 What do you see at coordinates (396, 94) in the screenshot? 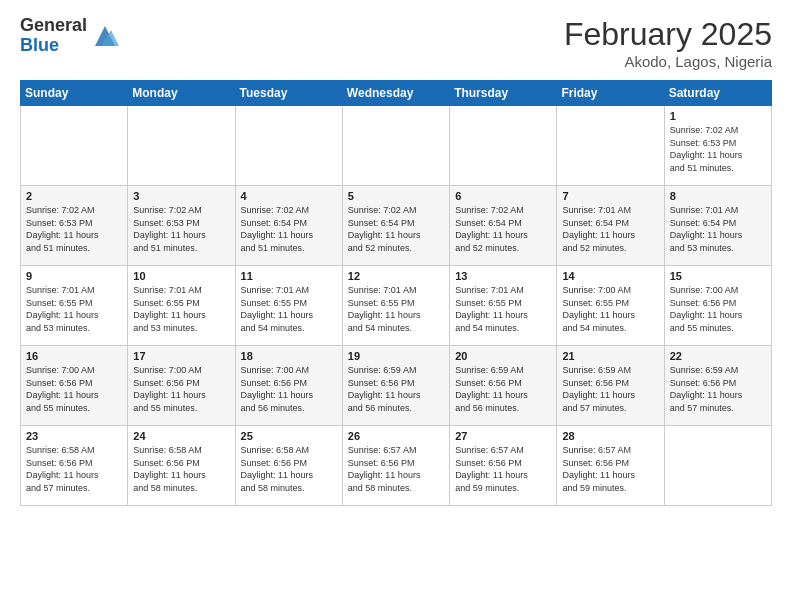
I see `weekday-header-row: SundayMondayTuesdayWednesdayThursdayFrid…` at bounding box center [396, 94].